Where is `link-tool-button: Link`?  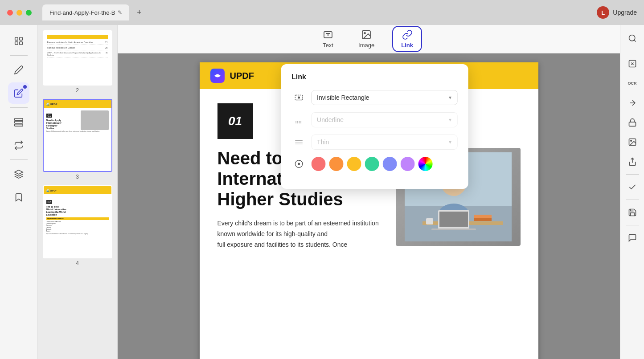
link-tool-button: Link is located at coordinates (407, 39).